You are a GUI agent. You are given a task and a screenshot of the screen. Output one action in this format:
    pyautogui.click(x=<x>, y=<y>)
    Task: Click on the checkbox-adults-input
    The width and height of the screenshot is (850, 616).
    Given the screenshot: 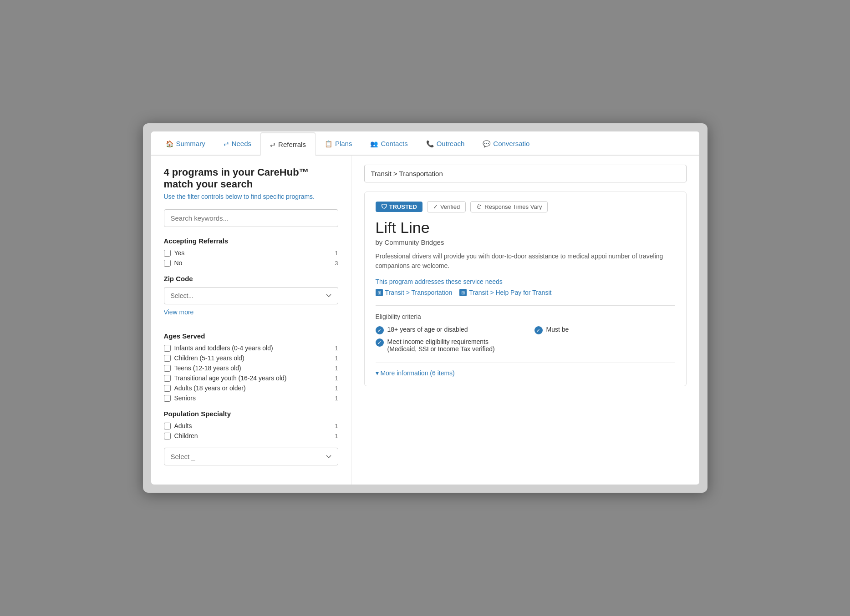 What is the action you would take?
    pyautogui.click(x=168, y=389)
    